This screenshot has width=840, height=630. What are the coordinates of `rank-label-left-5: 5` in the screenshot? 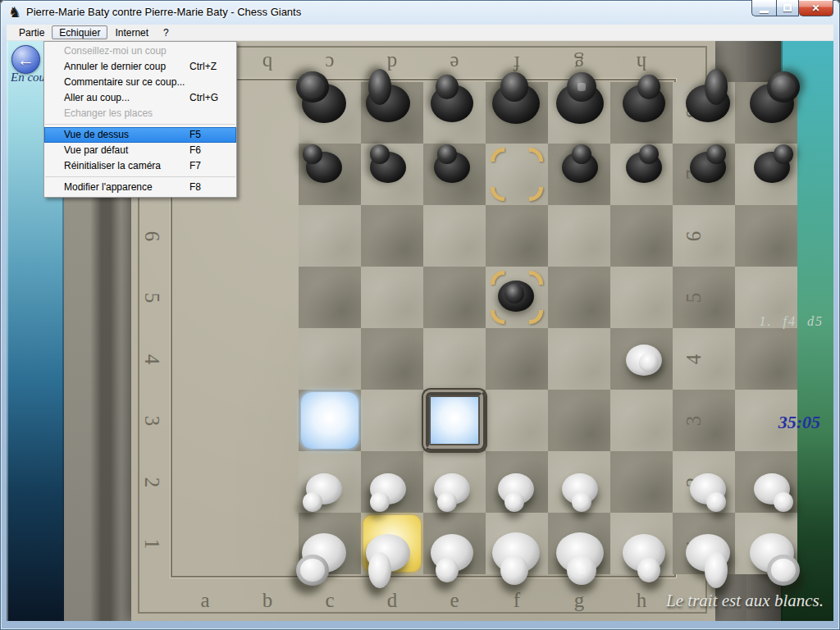 It's located at (152, 298).